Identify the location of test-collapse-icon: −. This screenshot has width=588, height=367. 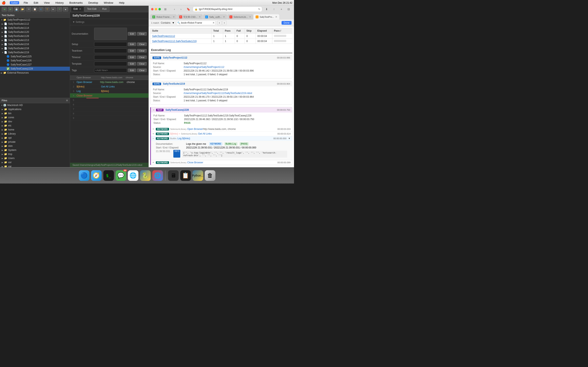
(154, 110).